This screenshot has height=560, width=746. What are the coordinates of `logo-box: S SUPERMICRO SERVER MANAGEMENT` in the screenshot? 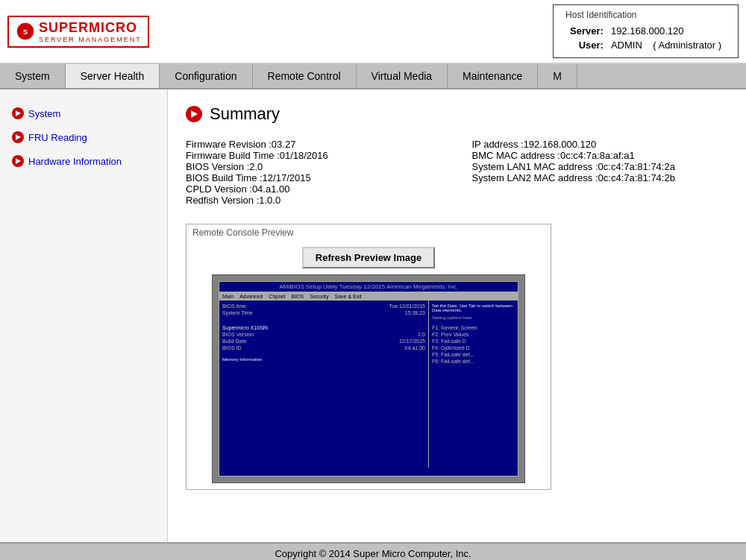 It's located at (78, 31).